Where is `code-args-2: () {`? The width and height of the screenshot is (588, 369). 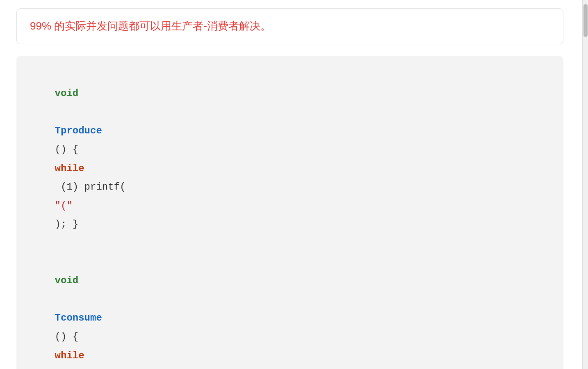
code-args-2: () { is located at coordinates (70, 337).